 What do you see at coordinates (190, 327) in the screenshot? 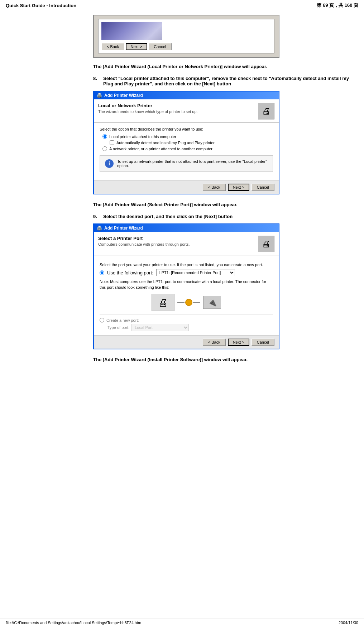
I see `type-of-port-row: Type of port: Local Port` at bounding box center [190, 327].